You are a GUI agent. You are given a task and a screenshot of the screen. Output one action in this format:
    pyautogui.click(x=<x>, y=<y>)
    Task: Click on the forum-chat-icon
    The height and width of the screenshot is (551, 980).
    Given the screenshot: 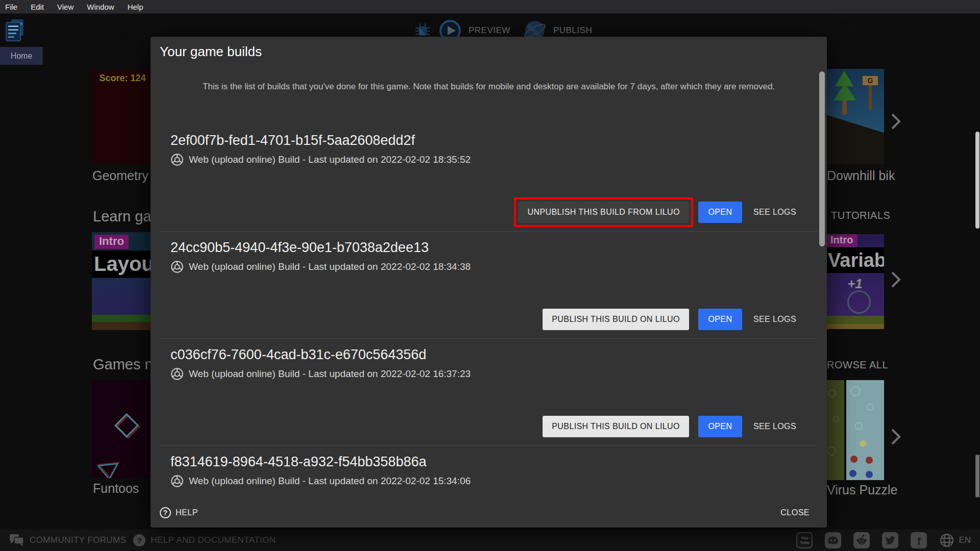 What is the action you would take?
    pyautogui.click(x=17, y=540)
    